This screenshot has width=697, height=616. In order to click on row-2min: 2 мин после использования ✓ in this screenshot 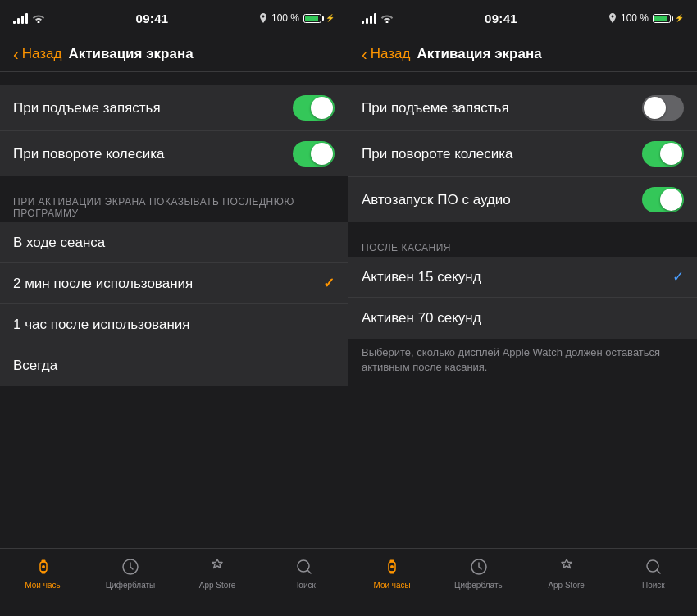, I will do `click(174, 284)`.